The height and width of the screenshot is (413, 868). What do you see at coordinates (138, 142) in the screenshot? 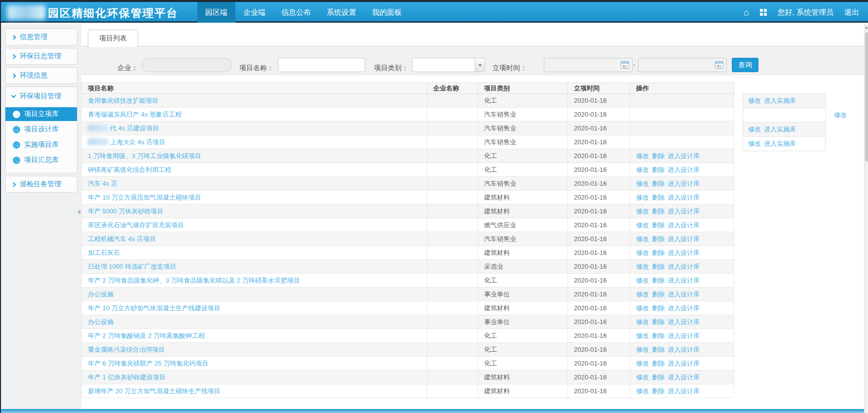
I see `project-name-link: 上海大众 4s 店项目` at bounding box center [138, 142].